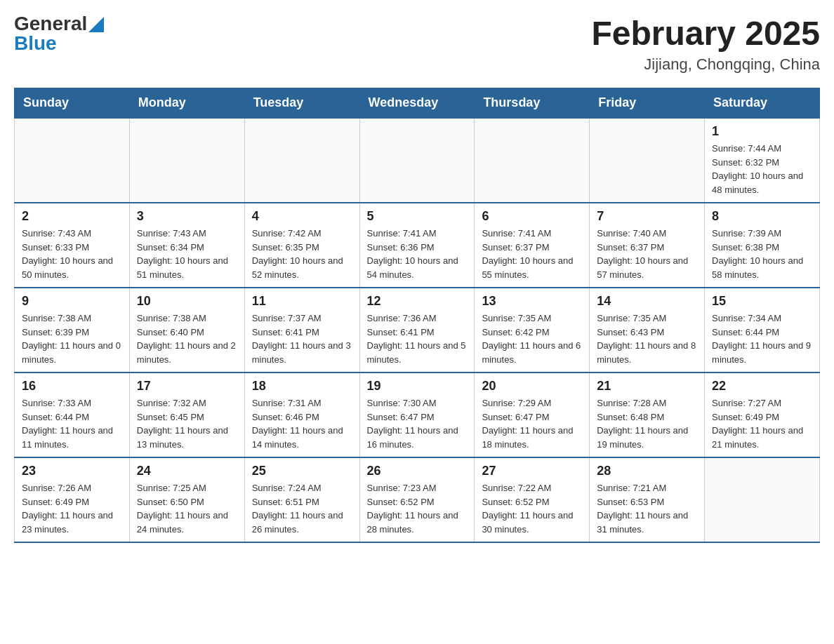 The height and width of the screenshot is (644, 834). What do you see at coordinates (647, 509) in the screenshot?
I see `day-info: Sunrise: 7:21 AMSunset: 6:53 PMDaylight:…` at bounding box center [647, 509].